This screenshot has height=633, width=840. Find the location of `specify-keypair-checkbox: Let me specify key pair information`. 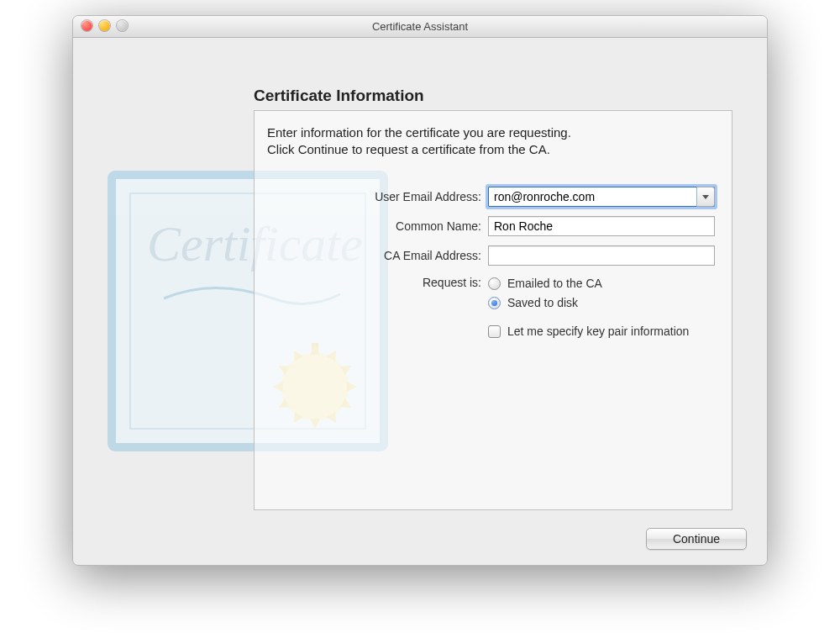

specify-keypair-checkbox: Let me specify key pair information is located at coordinates (610, 331).